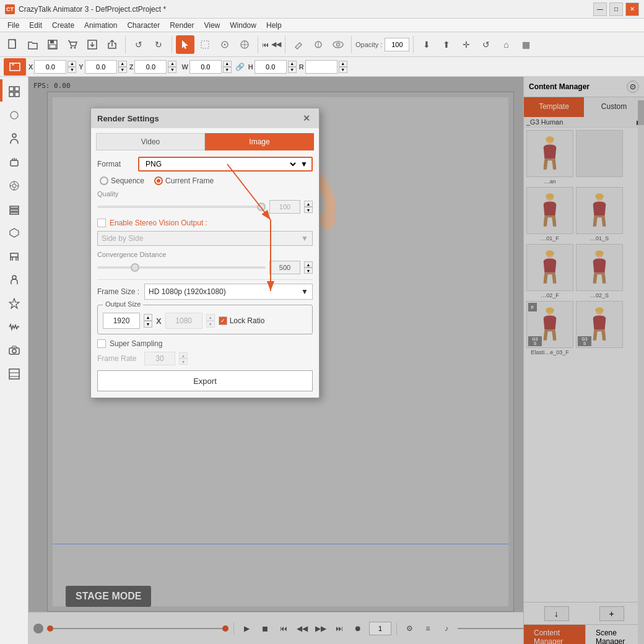 This screenshot has width=644, height=644. I want to click on format-select: PNG JPG BMP TGA, so click(220, 164).